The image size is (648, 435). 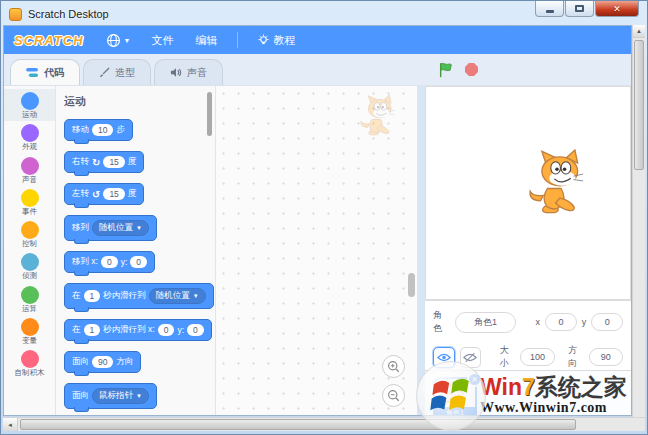 What do you see at coordinates (124, 362) in the screenshot?
I see `block-label: 方向` at bounding box center [124, 362].